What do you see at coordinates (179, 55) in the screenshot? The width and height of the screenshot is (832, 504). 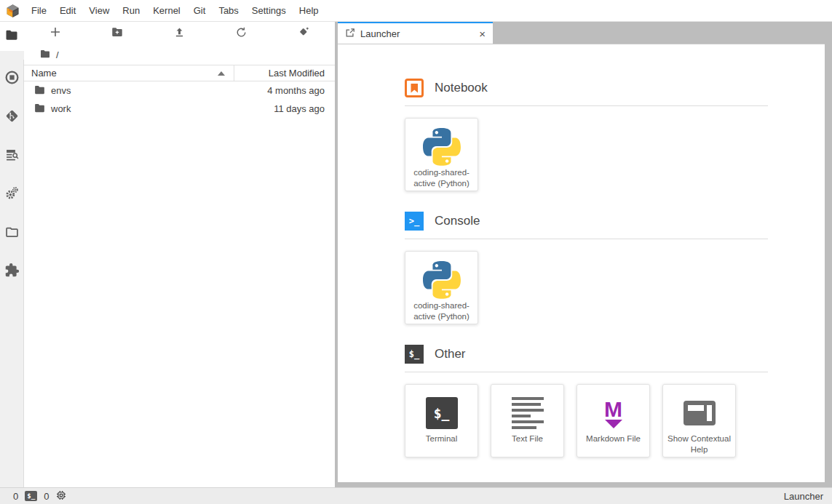 I see `breadcrumb: /` at bounding box center [179, 55].